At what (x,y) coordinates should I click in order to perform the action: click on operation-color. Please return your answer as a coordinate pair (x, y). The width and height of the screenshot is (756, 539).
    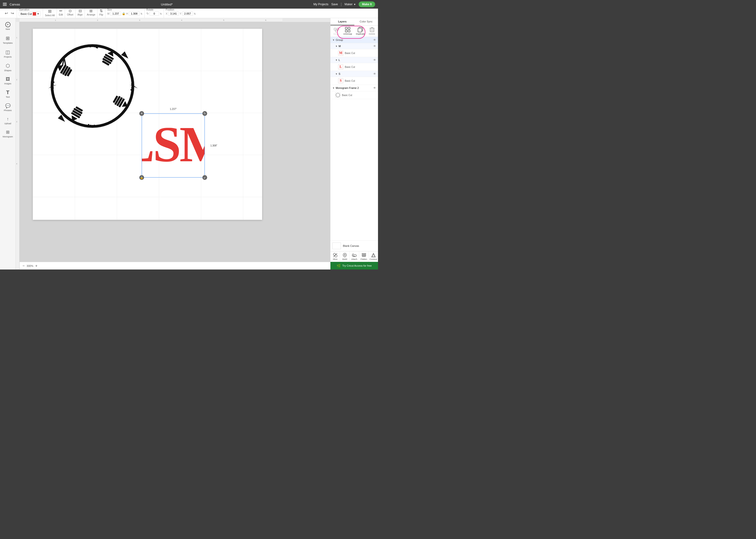
    Looking at the image, I should click on (35, 14).